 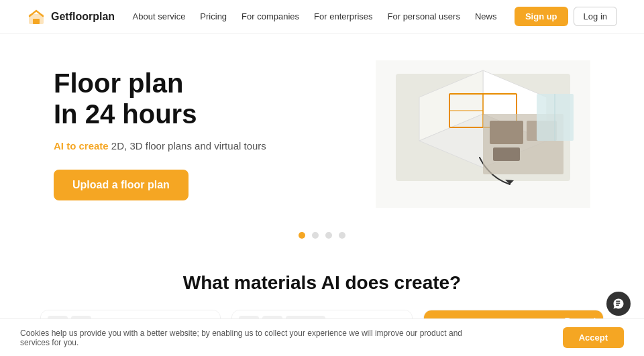 I want to click on navbar: Getfloorplan About service Pricing For c…, so click(x=322, y=17).